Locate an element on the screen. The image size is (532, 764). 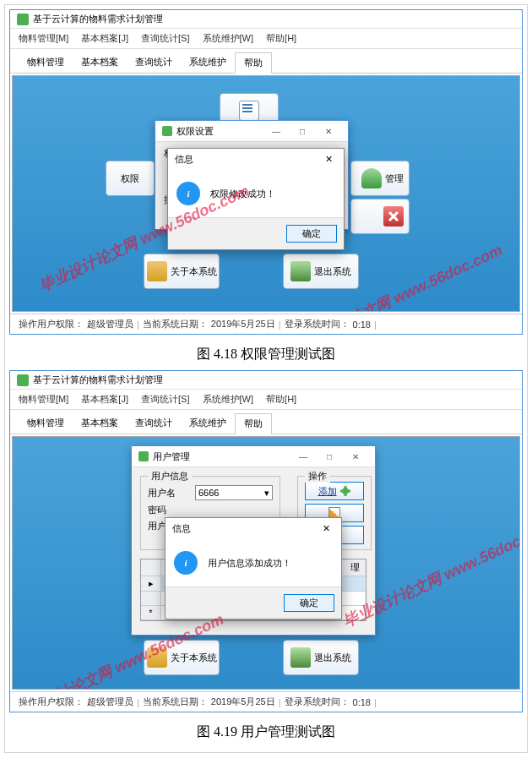
close-icon is located at coordinates (394, 216).